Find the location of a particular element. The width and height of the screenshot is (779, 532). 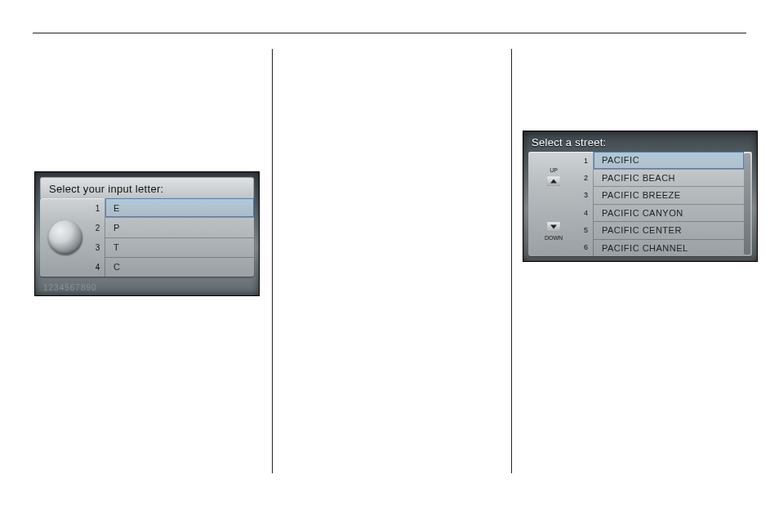

list-item: PACIFIC CHANNEL is located at coordinates (669, 248).